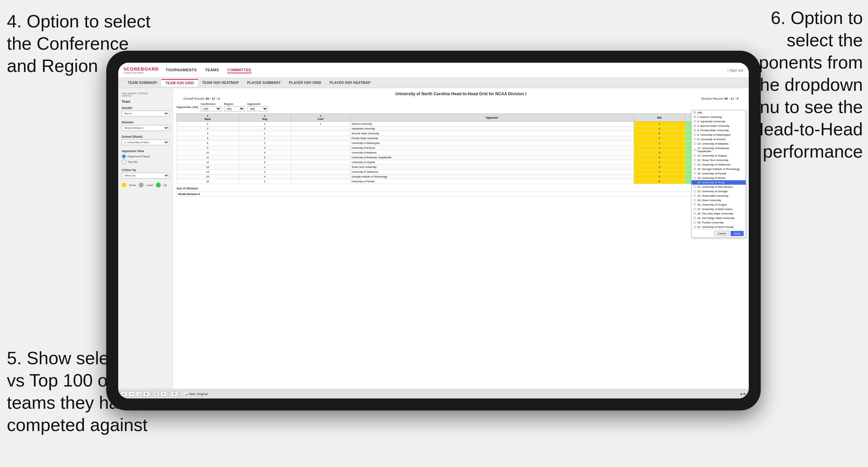  I want to click on nav-tournaments: TOURNAMENTS, so click(181, 70).